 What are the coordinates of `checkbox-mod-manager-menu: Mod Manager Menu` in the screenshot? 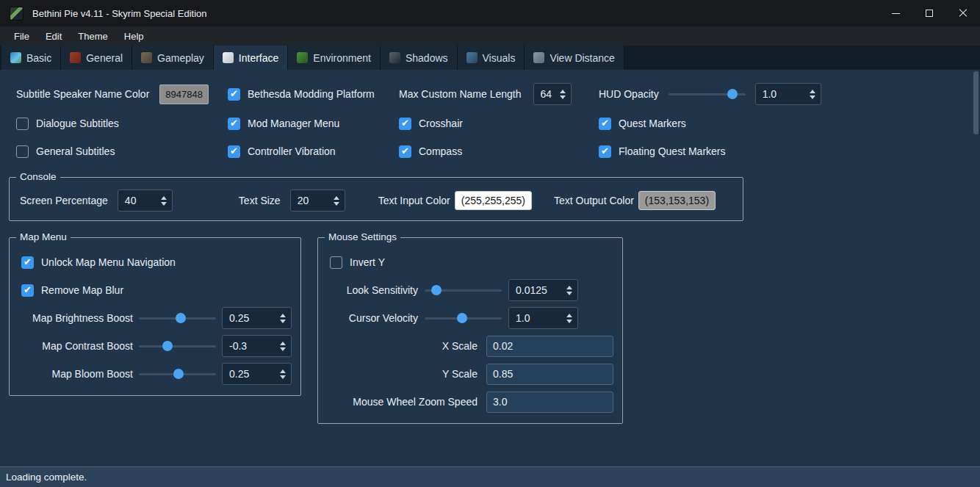 It's located at (284, 123).